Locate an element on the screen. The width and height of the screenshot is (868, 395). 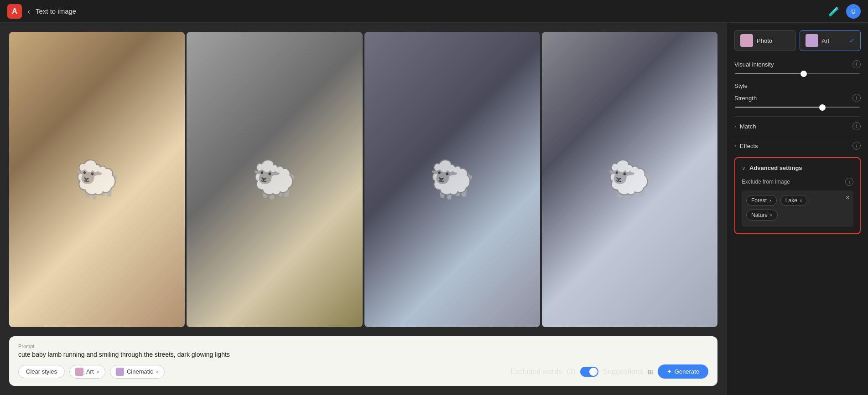
excluded-words-label: Excluded words is located at coordinates (536, 372).